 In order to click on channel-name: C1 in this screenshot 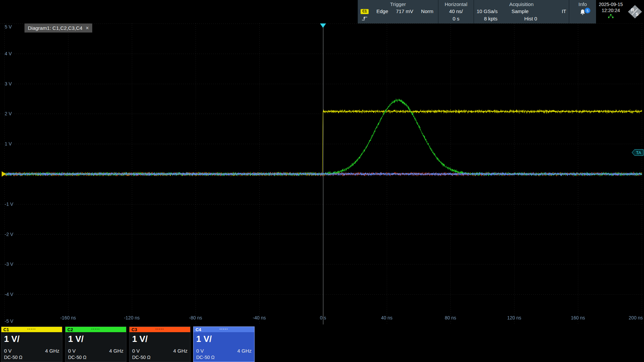, I will do `click(5, 330)`.